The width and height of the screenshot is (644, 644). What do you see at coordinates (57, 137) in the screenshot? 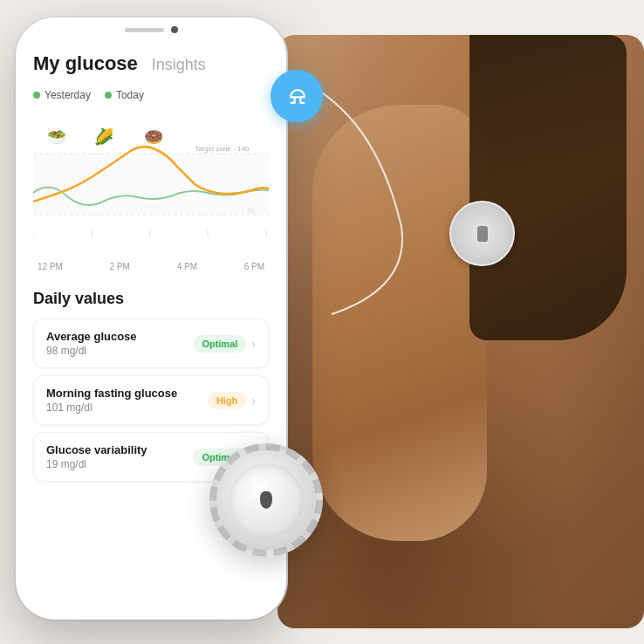
I see `food-icon-1: 🥗` at bounding box center [57, 137].